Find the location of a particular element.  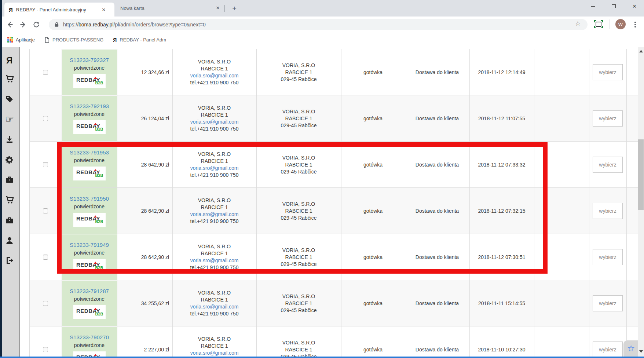

delivery-address-cell: VORIA, S.R.O RABCICE 1 029-45 Rabčice is located at coordinates (299, 303).